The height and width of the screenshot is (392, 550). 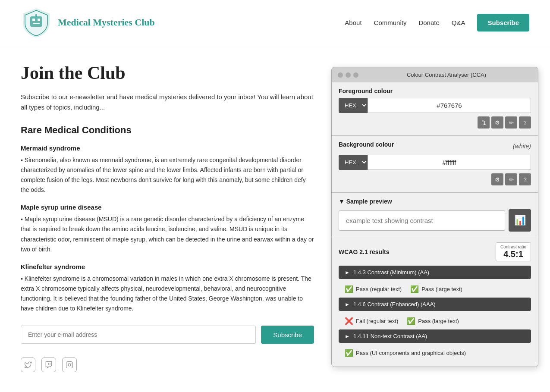 I want to click on fg-swap-btn: ⇅, so click(x=484, y=122).